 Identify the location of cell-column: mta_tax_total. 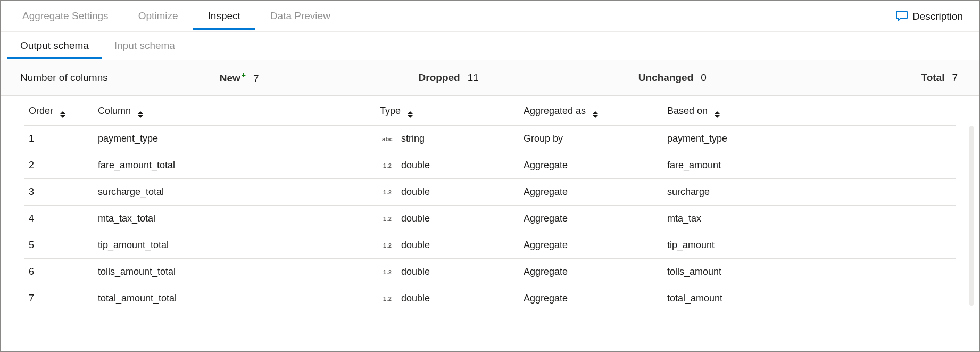
(235, 219).